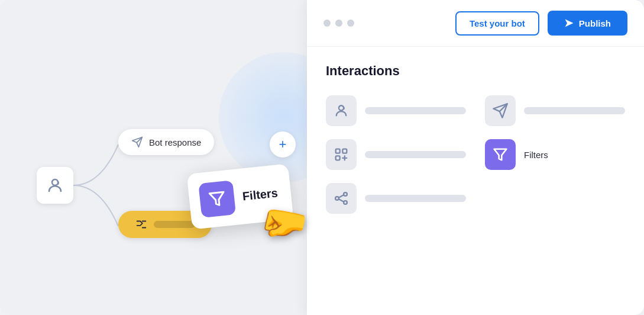 Image resolution: width=644 pixels, height=315 pixels. What do you see at coordinates (283, 144) in the screenshot?
I see `add-node-button: +` at bounding box center [283, 144].